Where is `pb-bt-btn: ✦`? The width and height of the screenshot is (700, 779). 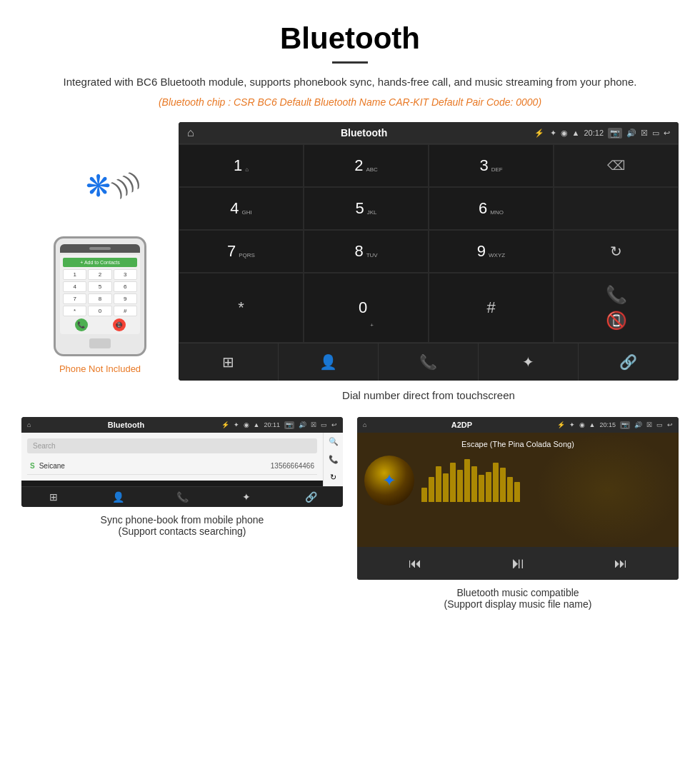 pb-bt-btn: ✦ is located at coordinates (246, 497).